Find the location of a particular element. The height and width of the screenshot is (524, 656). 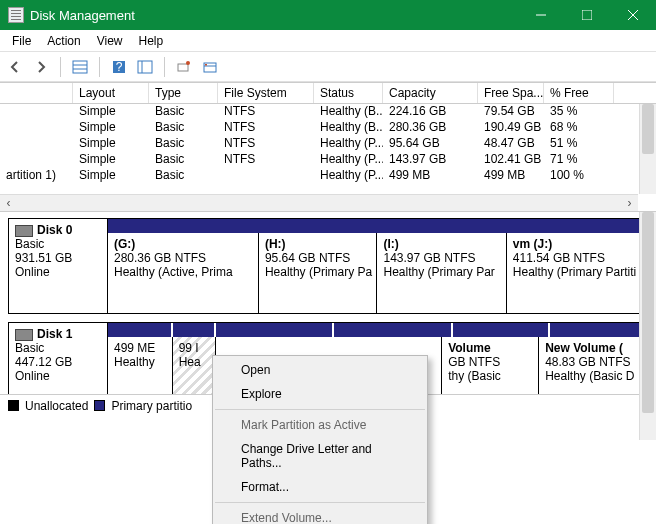

partition: (H:)95.64 GB NTFSHealthy (Primary Pa is located at coordinates (318, 273).